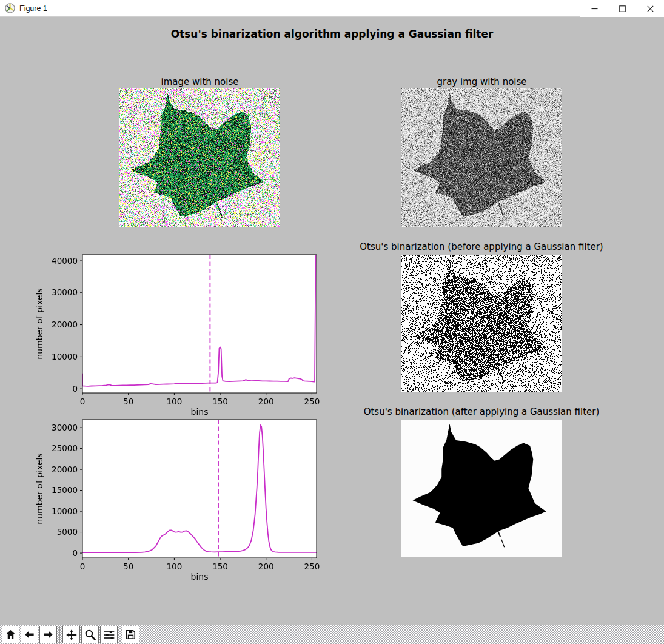  What do you see at coordinates (64, 490) in the screenshot?
I see `svg-text: 15000` at bounding box center [64, 490].